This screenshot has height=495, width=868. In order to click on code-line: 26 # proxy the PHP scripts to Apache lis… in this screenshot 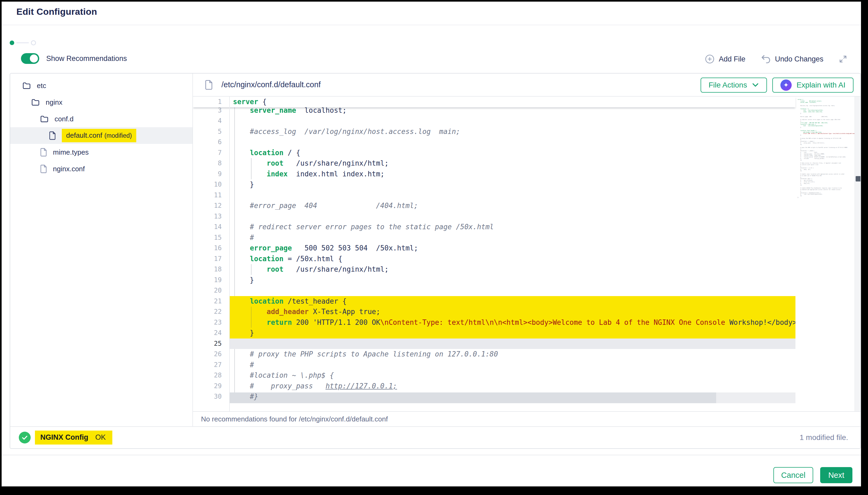, I will do `click(494, 354)`.